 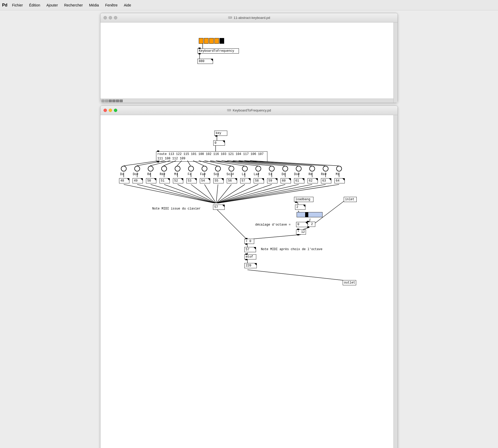 What do you see at coordinates (218, 169) in the screenshot?
I see `bang-sol` at bounding box center [218, 169].